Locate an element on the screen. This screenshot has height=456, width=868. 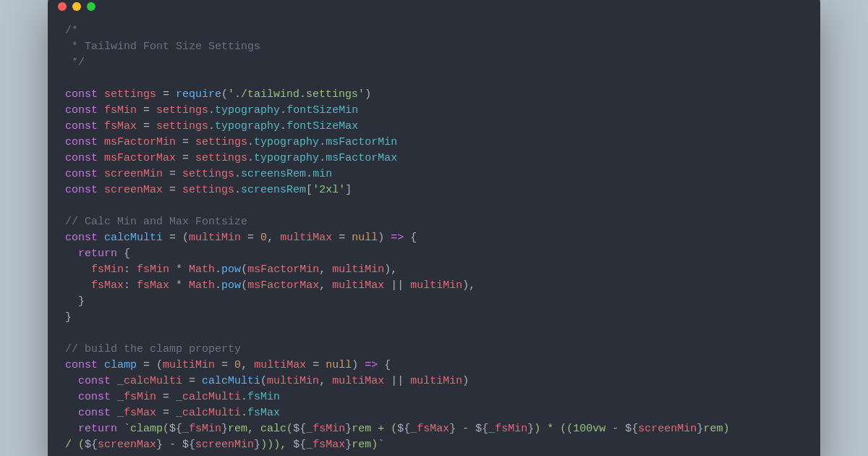
comment-line: // build the clamp property is located at coordinates (153, 349).